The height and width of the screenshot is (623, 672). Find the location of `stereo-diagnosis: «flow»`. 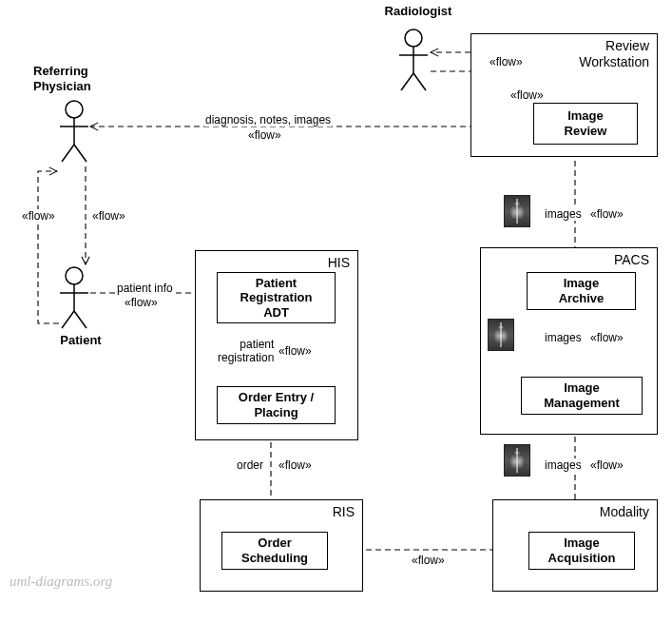

stereo-diagnosis: «flow» is located at coordinates (264, 135).